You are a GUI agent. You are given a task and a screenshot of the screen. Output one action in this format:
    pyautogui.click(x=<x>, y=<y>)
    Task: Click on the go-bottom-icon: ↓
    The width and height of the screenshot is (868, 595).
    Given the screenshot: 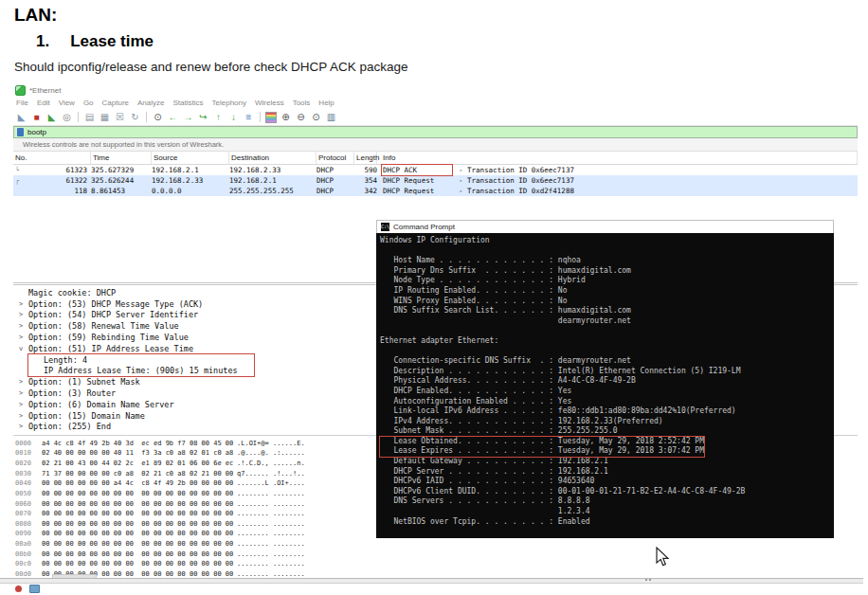 What is the action you would take?
    pyautogui.click(x=233, y=117)
    